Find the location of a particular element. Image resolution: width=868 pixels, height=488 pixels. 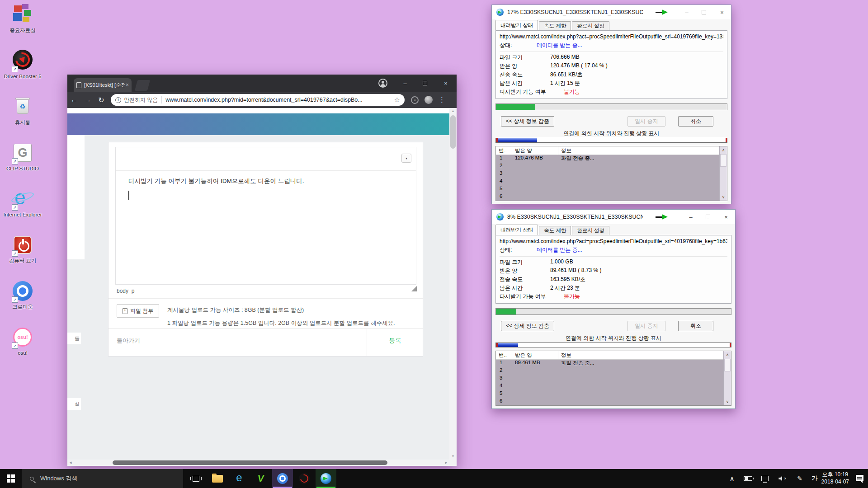

desktop-icon-osu: osu! is located at coordinates (23, 341).